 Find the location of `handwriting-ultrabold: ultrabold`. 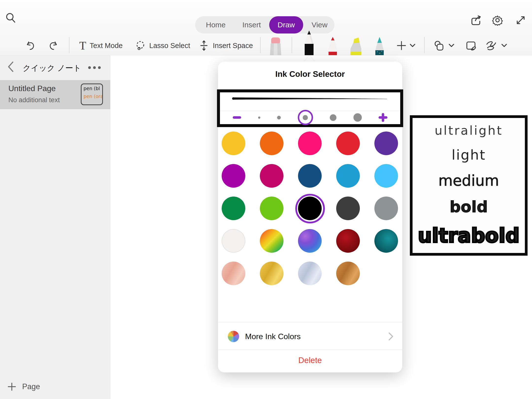

handwriting-ultrabold: ultrabold is located at coordinates (469, 236).